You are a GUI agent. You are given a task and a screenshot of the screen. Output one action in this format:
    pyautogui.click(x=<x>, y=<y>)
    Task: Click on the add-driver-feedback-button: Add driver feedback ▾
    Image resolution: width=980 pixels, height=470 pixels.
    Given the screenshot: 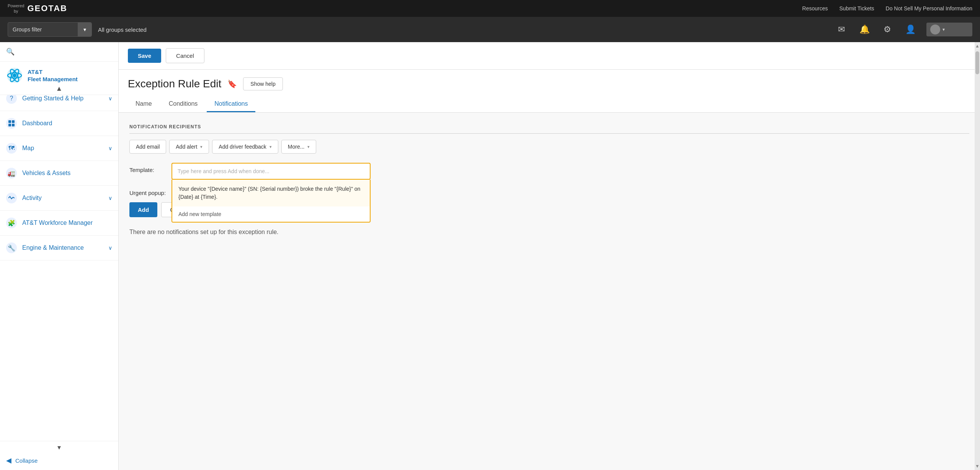 What is the action you would take?
    pyautogui.click(x=245, y=147)
    